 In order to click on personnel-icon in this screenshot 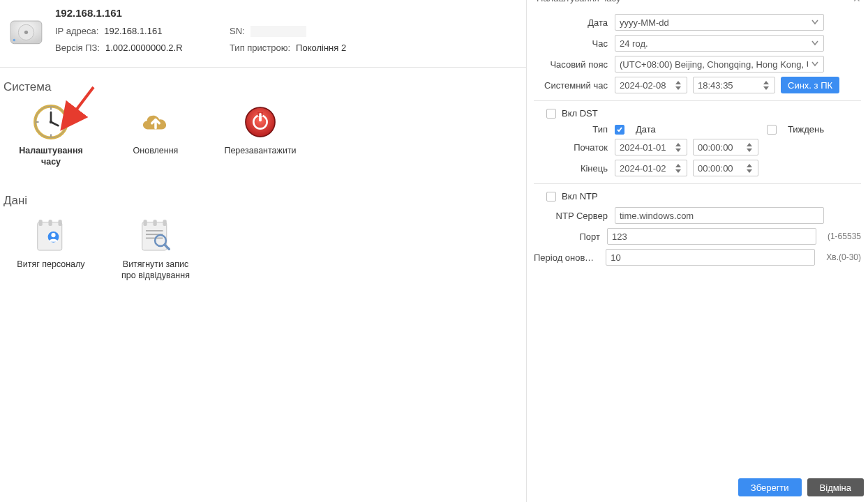, I will do `click(51, 236)`.